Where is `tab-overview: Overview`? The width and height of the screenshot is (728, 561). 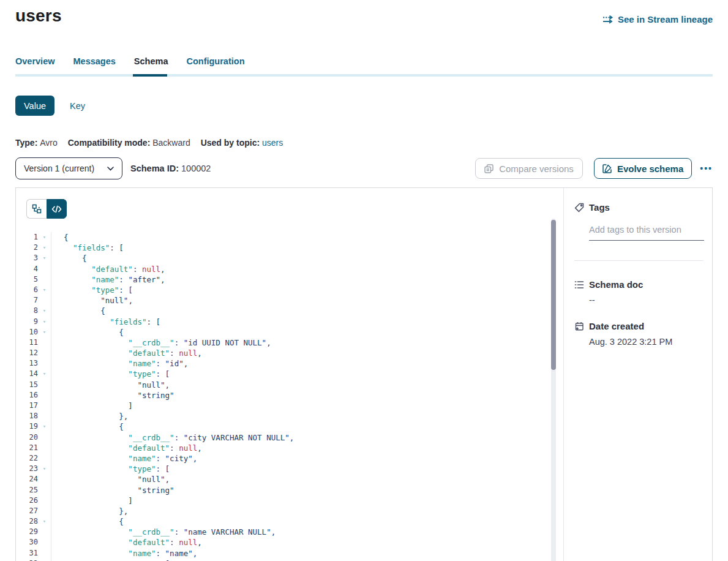 tab-overview: Overview is located at coordinates (36, 61).